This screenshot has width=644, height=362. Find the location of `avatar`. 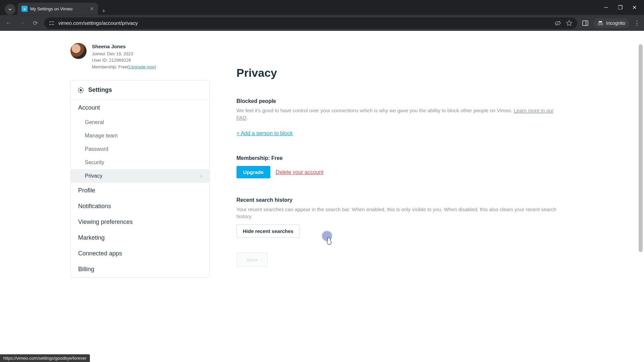

avatar is located at coordinates (78, 51).